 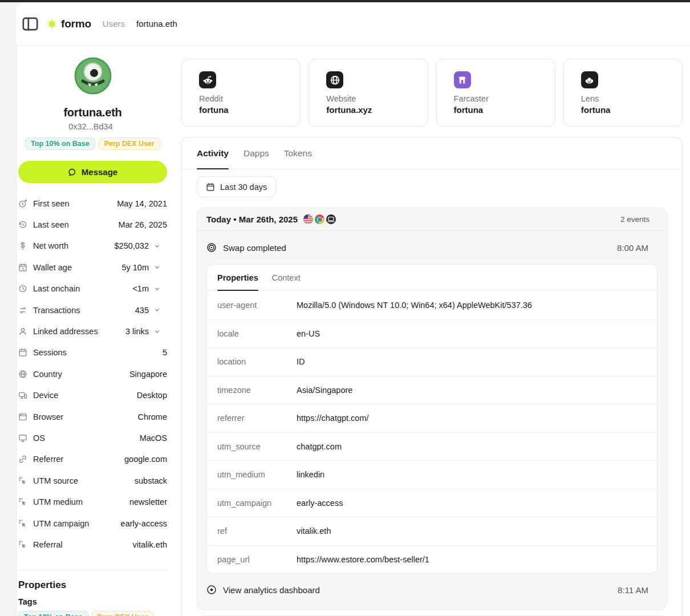 What do you see at coordinates (92, 310) in the screenshot?
I see `profile-stat-row: Transactions435` at bounding box center [92, 310].